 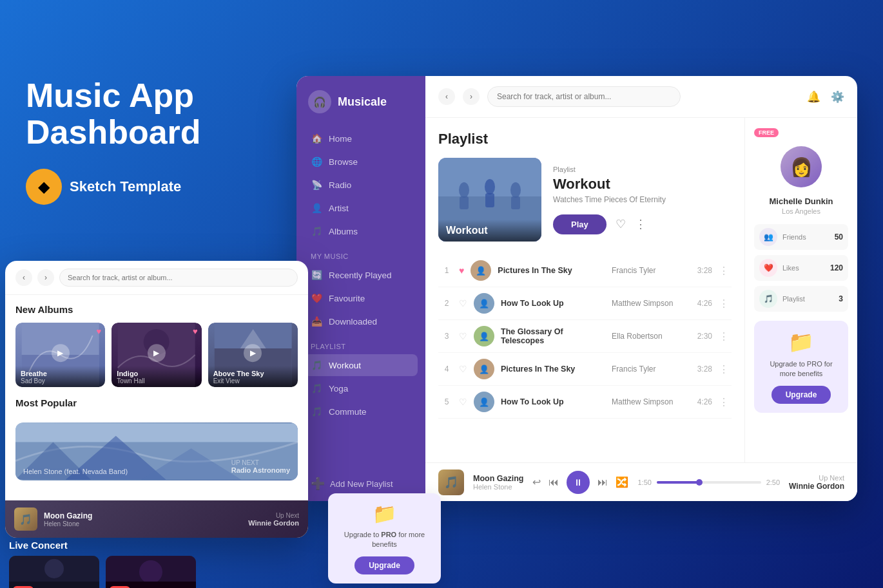 What do you see at coordinates (603, 482) in the screenshot?
I see `next-button: ⏭` at bounding box center [603, 482].